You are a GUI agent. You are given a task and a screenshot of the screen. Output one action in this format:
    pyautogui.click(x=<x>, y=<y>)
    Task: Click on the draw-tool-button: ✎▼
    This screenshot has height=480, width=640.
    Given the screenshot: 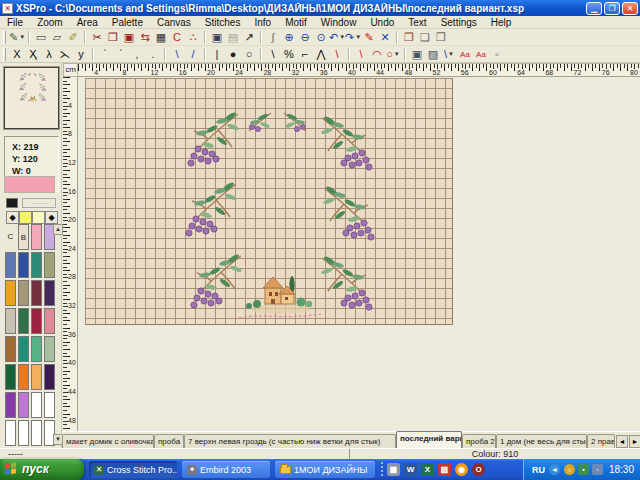 What is the action you would take?
    pyautogui.click(x=17, y=38)
    